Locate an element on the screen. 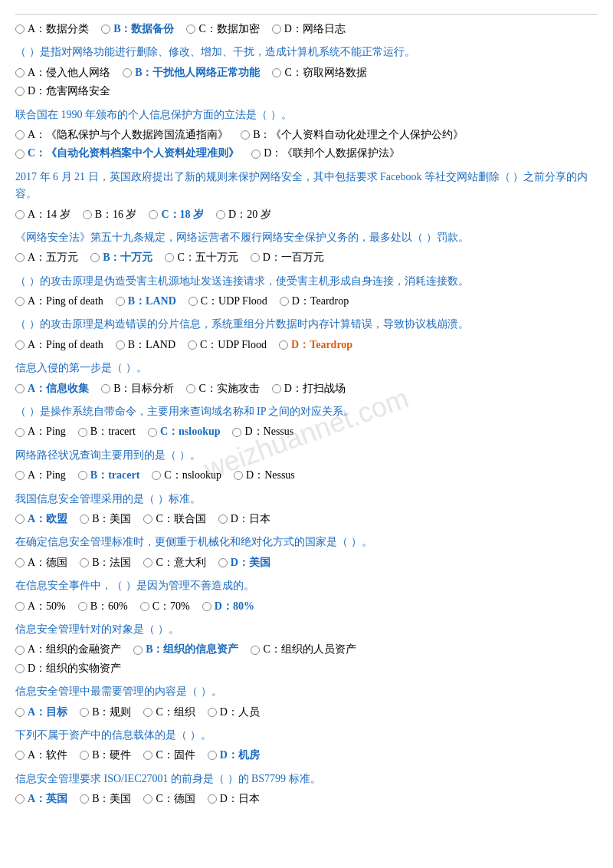 The image size is (613, 868). option: C：70% is located at coordinates (166, 607).